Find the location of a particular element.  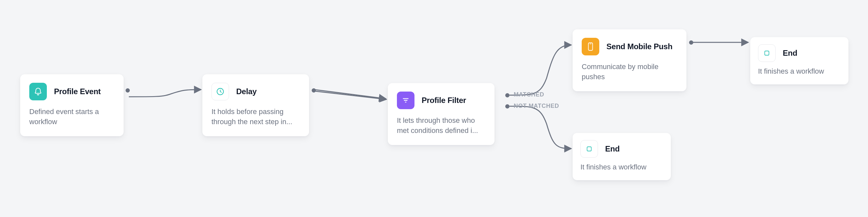

node-title: Profile Event is located at coordinates (78, 92).